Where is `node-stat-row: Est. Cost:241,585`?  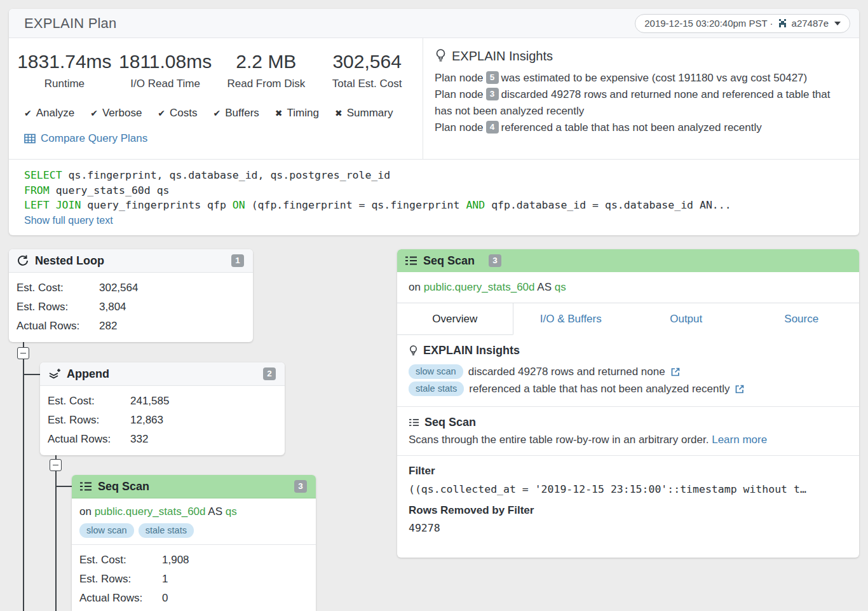
node-stat-row: Est. Cost:241,585 is located at coordinates (163, 401).